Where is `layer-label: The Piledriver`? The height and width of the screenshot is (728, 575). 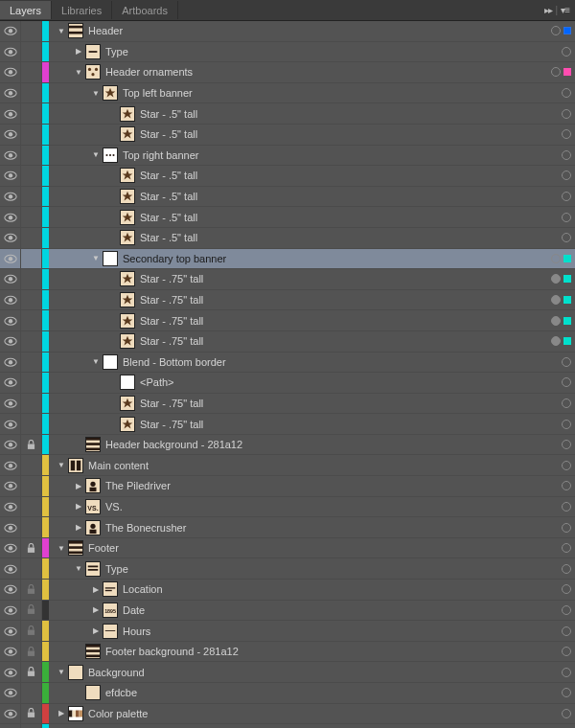 layer-label: The Piledriver is located at coordinates (138, 486).